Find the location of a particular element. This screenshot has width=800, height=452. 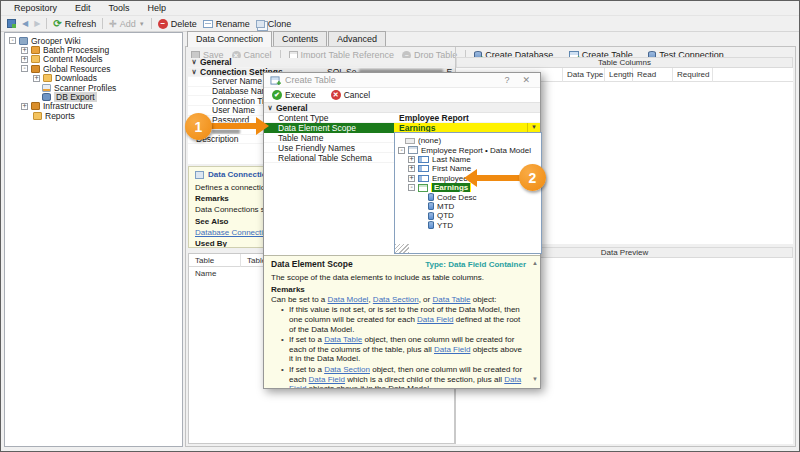

column-header-required: Required is located at coordinates (693, 75).